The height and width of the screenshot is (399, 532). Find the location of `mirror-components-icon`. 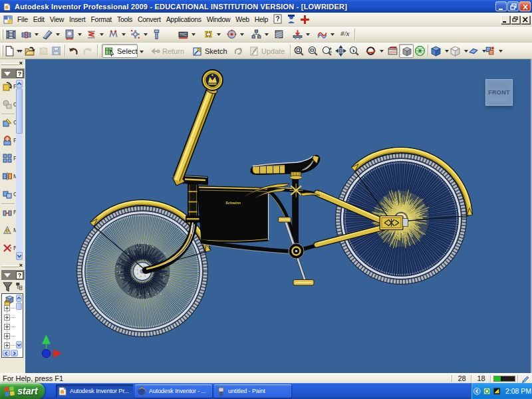

mirror-components-icon is located at coordinates (7, 176).